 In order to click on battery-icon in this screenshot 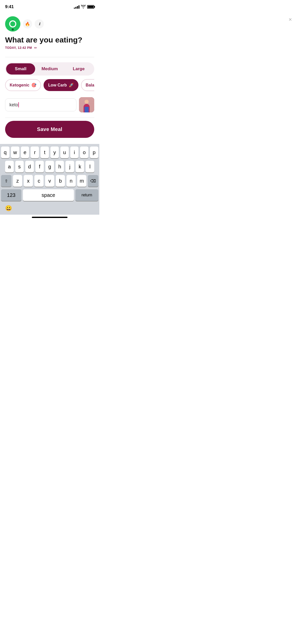, I will do `click(91, 7)`.